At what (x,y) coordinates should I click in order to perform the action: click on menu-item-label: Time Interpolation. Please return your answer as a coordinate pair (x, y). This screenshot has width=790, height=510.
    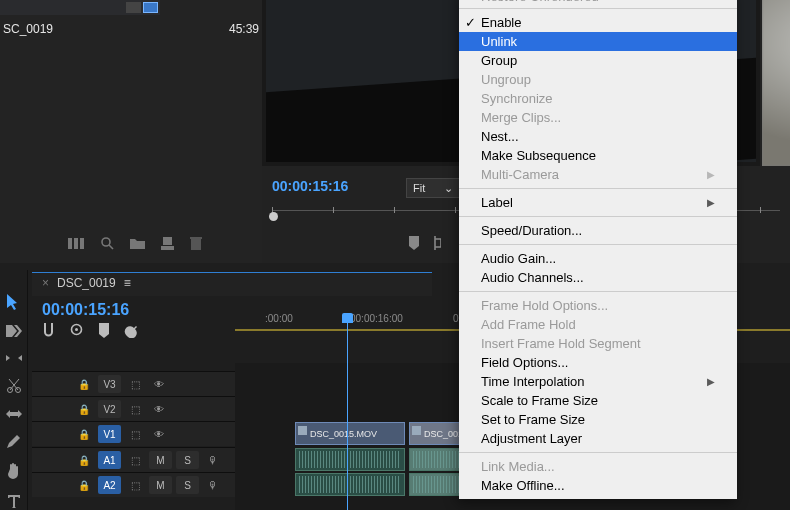
    Looking at the image, I should click on (533, 382).